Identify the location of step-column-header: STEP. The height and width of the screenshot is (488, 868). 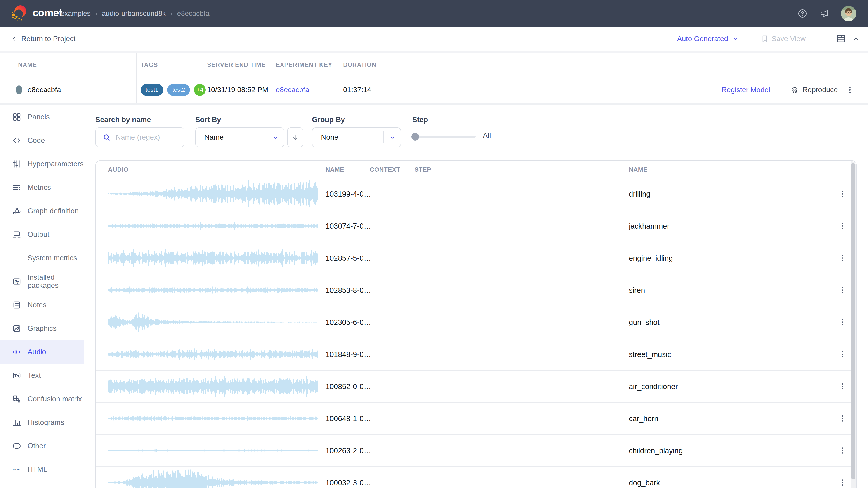
(423, 169).